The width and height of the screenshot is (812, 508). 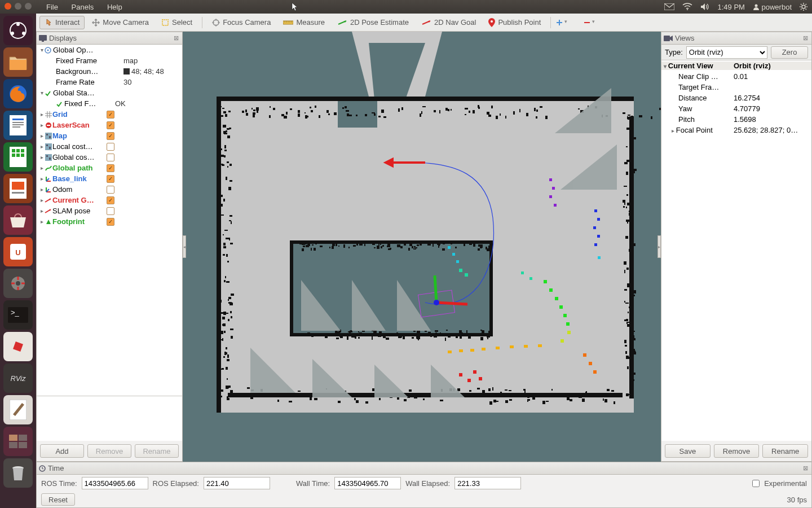 I want to click on display-item-footprint: ▸Footprint, so click(x=109, y=221).